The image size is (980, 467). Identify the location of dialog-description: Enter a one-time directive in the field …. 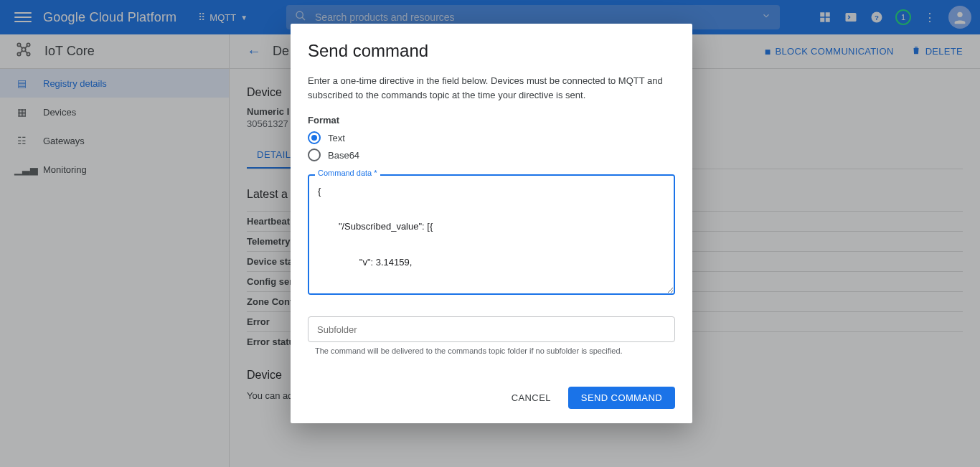
(491, 88).